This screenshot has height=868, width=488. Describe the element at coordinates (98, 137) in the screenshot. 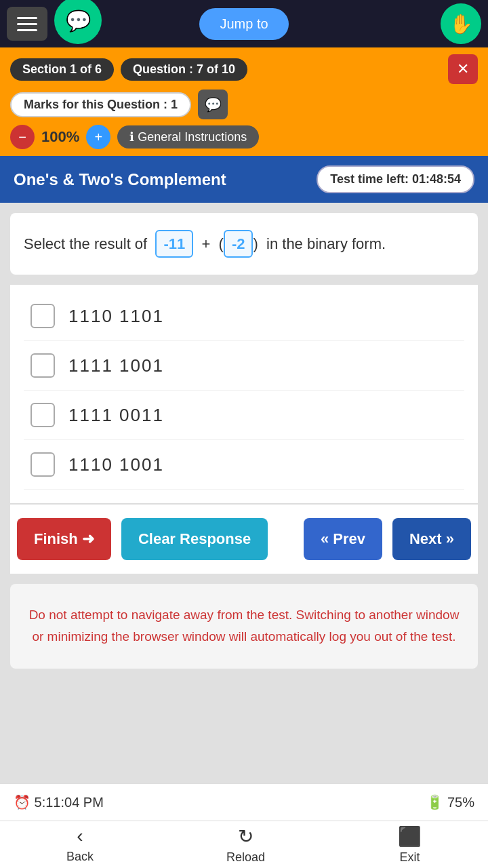

I see `zoom-plus-button: +` at that location.